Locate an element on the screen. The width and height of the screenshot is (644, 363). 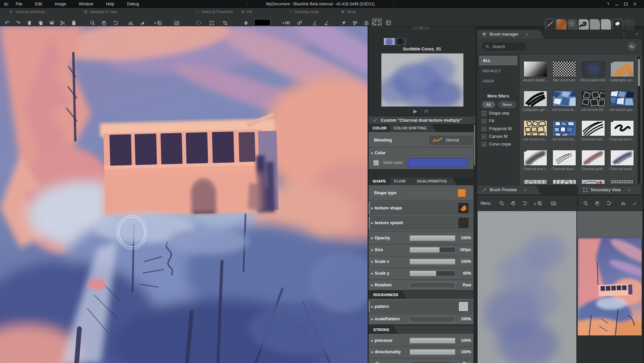
brush-item: cell voronoi tra... is located at coordinates (564, 131).